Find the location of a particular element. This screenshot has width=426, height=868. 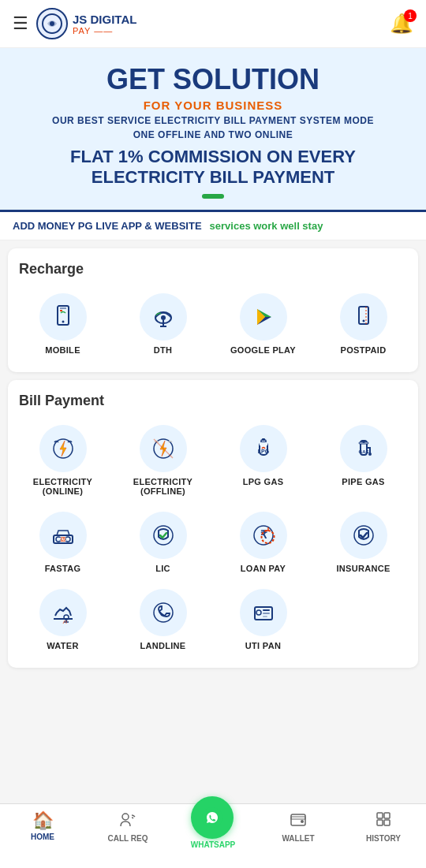

nav-whatsapp-label: WHATSAPP is located at coordinates (213, 845).